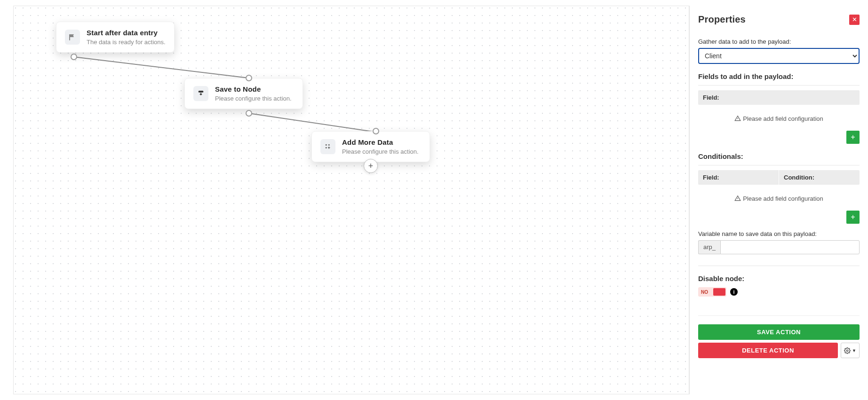  I want to click on info-icon: i, so click(734, 292).